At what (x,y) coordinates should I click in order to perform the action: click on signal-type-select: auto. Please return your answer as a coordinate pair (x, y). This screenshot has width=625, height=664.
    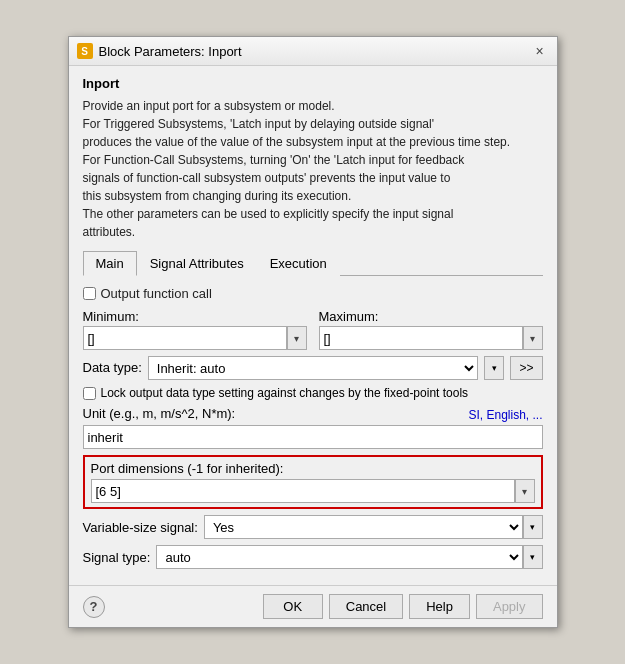
    Looking at the image, I should click on (339, 557).